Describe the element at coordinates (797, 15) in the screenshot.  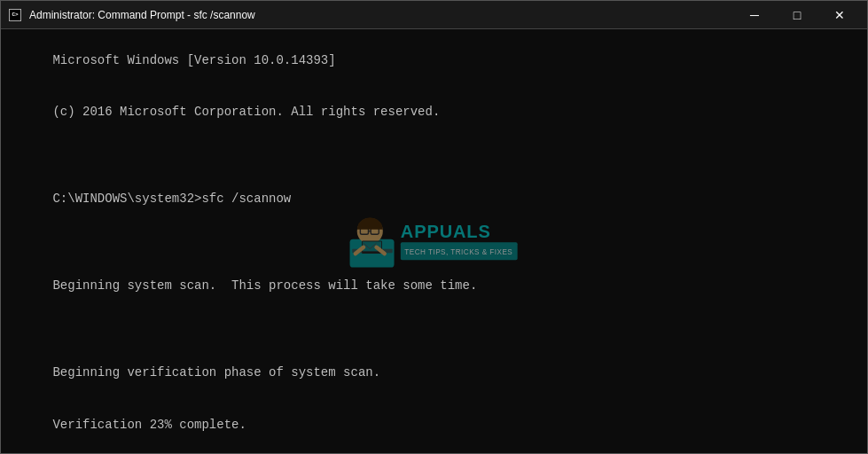
I see `maximize-button: □` at that location.